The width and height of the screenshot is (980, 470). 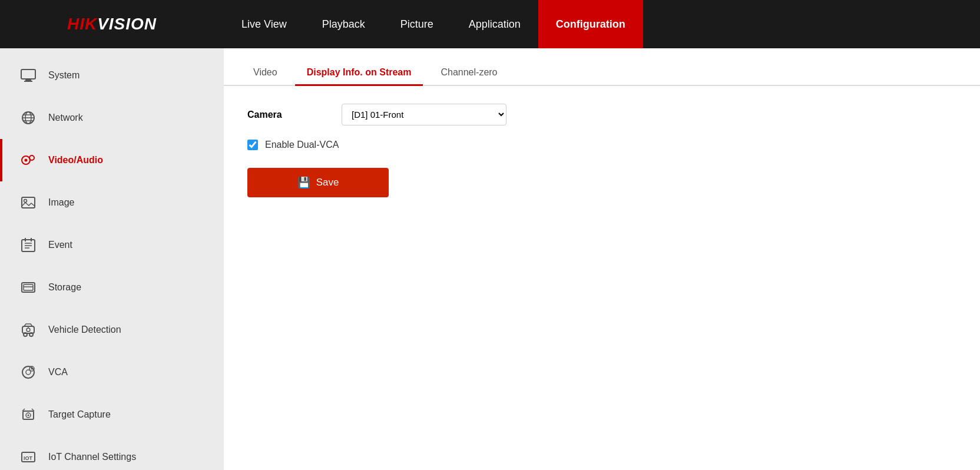 What do you see at coordinates (28, 457) in the screenshot?
I see `iot-icon: IOT` at bounding box center [28, 457].